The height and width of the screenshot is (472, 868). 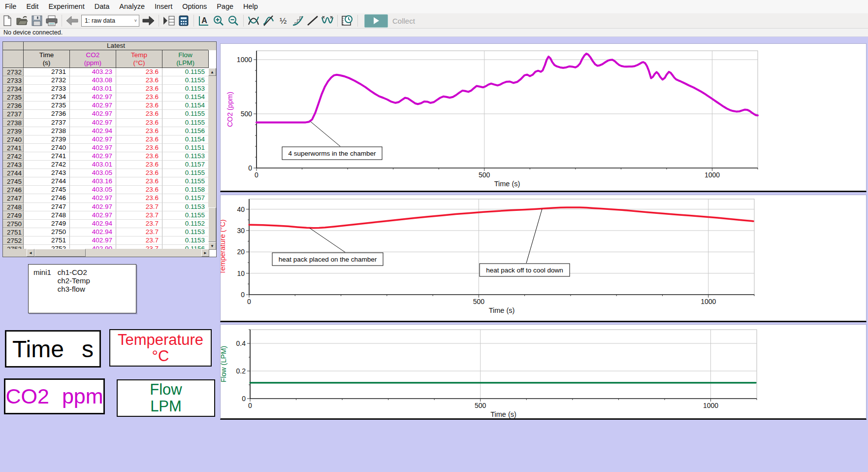 What do you see at coordinates (37, 21) in the screenshot?
I see `save-icon` at bounding box center [37, 21].